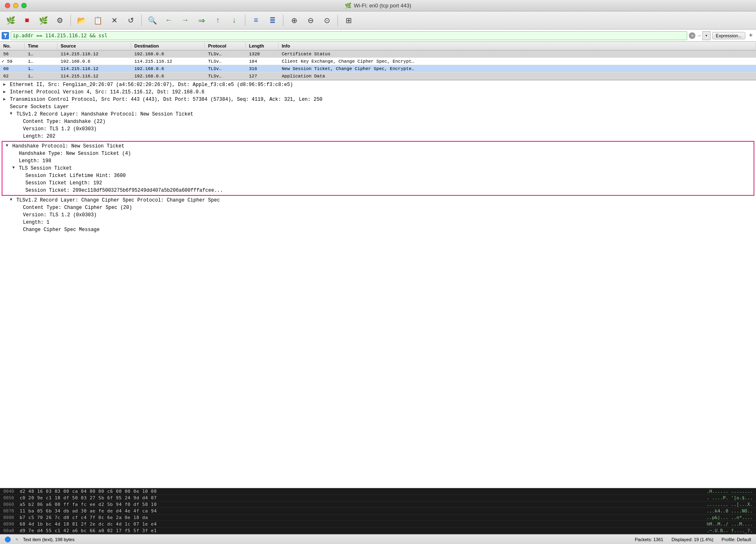 This screenshot has width=756, height=544. What do you see at coordinates (358, 531) in the screenshot?
I see `hex-bytes: d9 7e d4 55 c1 42 a6 bc 66 a0 02 17 f5 5…` at bounding box center [358, 531].